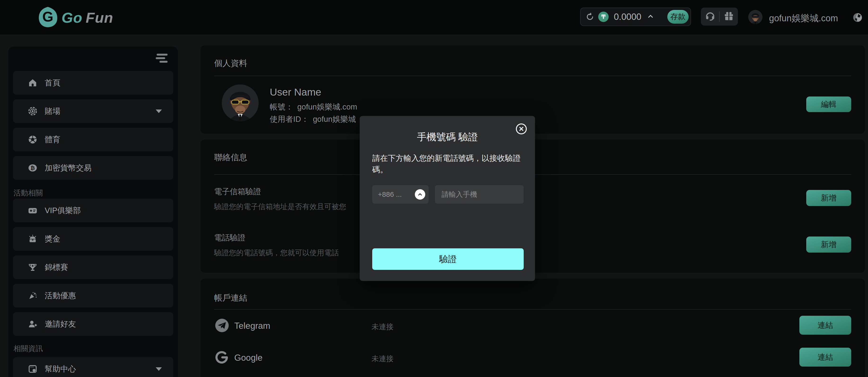 Image resolution: width=868 pixels, height=377 pixels. I want to click on brand-logo: G GoFun, so click(75, 18).